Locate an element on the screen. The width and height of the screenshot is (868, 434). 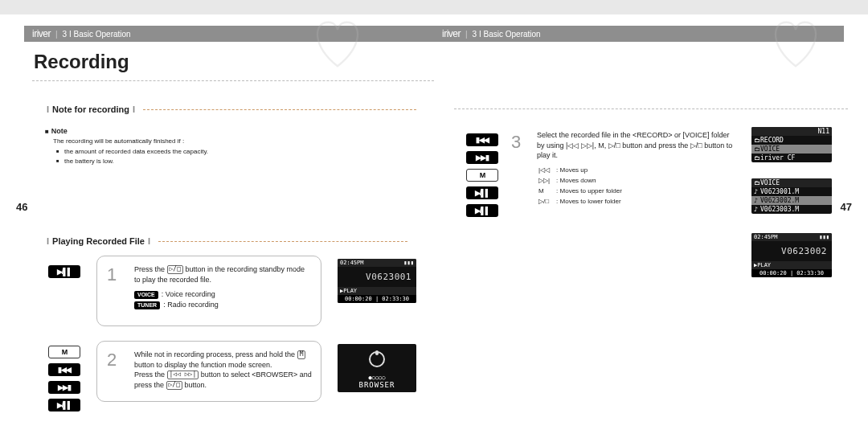
page-number-left: 46 is located at coordinates (22, 207).